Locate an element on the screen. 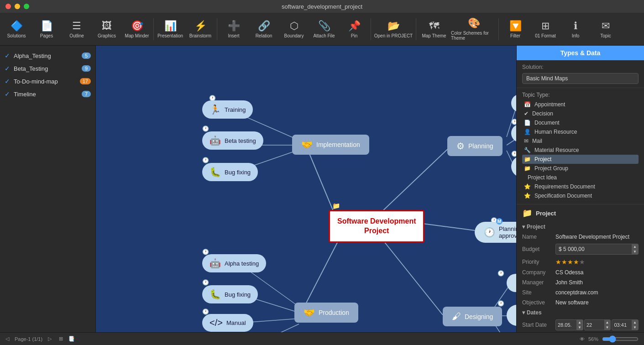 This screenshot has height=345, width=644. type-appointment: 📅 Appointment is located at coordinates (581, 105).